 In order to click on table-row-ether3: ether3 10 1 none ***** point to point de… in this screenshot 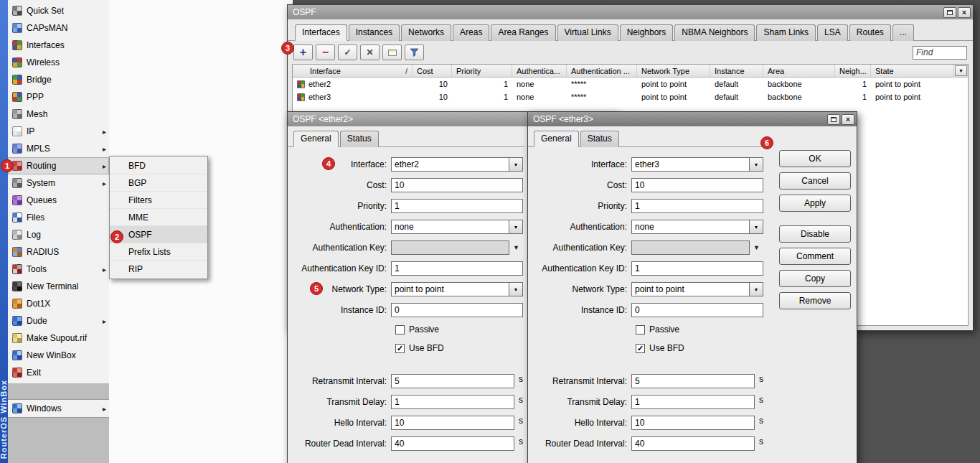, I will do `click(630, 97)`.